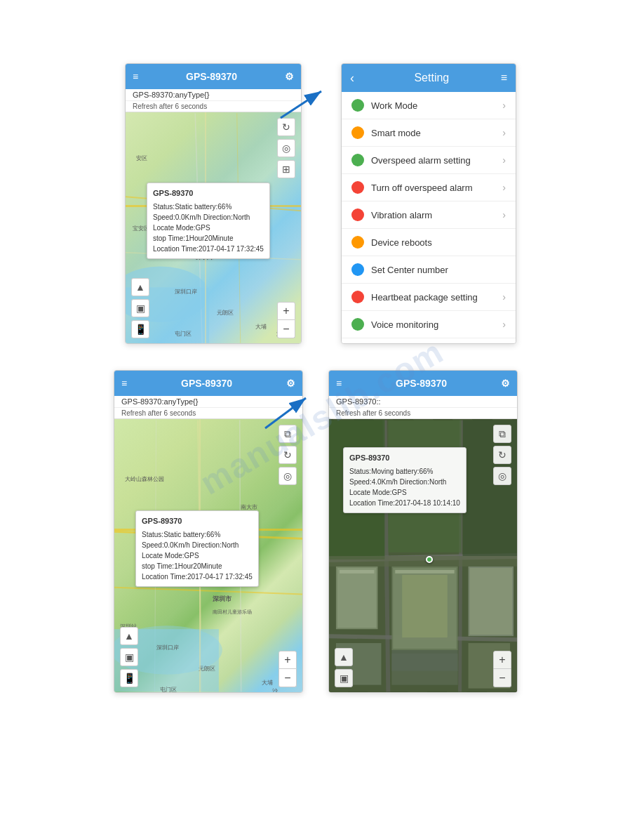 Image resolution: width=644 pixels, height=834 pixels. Describe the element at coordinates (436, 215) in the screenshot. I see `vibration-label: Vibration alarm` at that location.